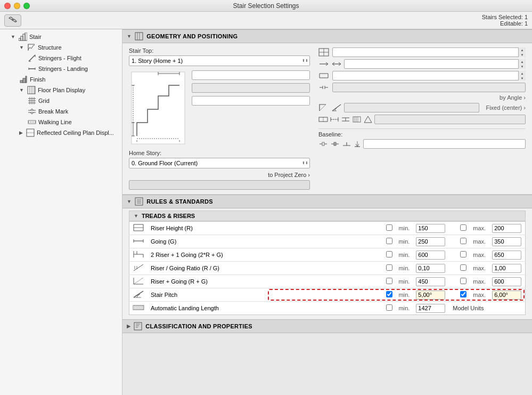 The width and height of the screenshot is (532, 395). What do you see at coordinates (53, 111) in the screenshot?
I see `break-mark-label: Break Mark` at bounding box center [53, 111].